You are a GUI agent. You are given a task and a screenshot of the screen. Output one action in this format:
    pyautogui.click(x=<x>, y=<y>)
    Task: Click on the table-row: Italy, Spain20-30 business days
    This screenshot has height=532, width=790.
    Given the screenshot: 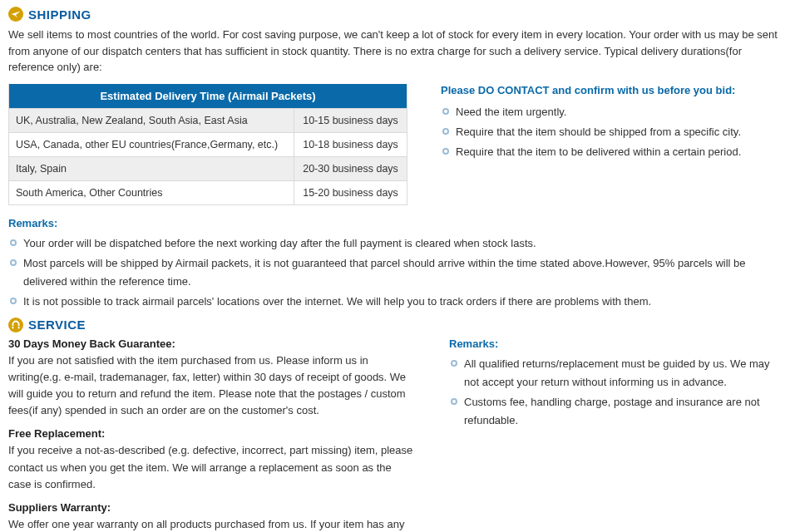 What is the action you would take?
    pyautogui.click(x=208, y=168)
    